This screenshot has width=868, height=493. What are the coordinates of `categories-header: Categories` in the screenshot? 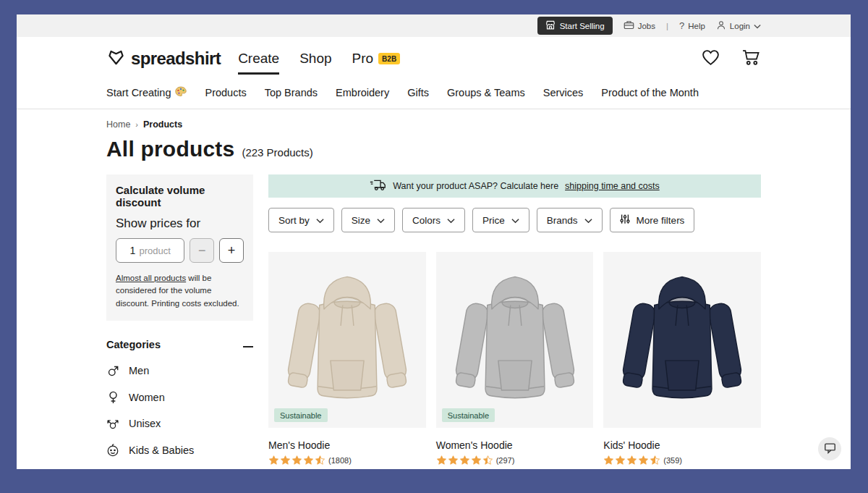 It's located at (179, 345).